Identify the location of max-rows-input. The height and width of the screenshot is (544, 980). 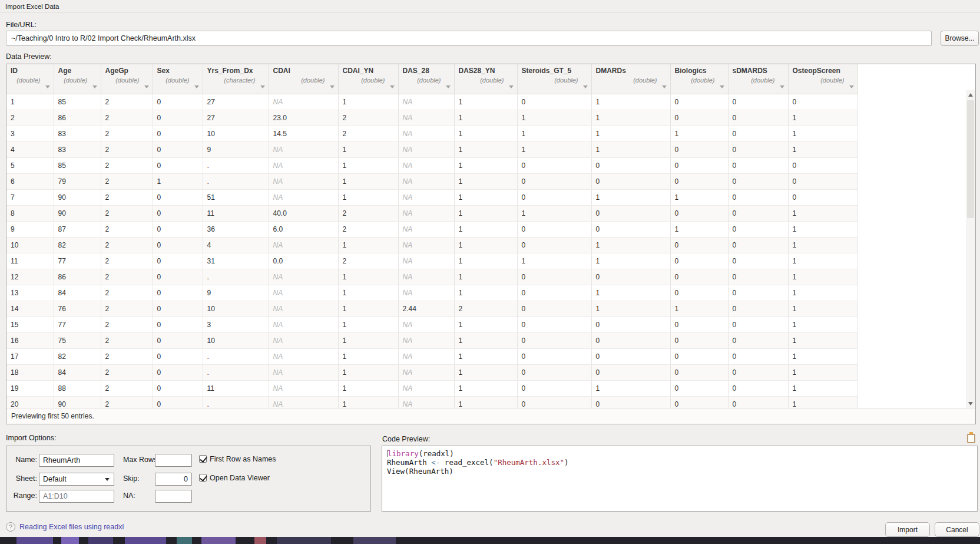
(173, 460).